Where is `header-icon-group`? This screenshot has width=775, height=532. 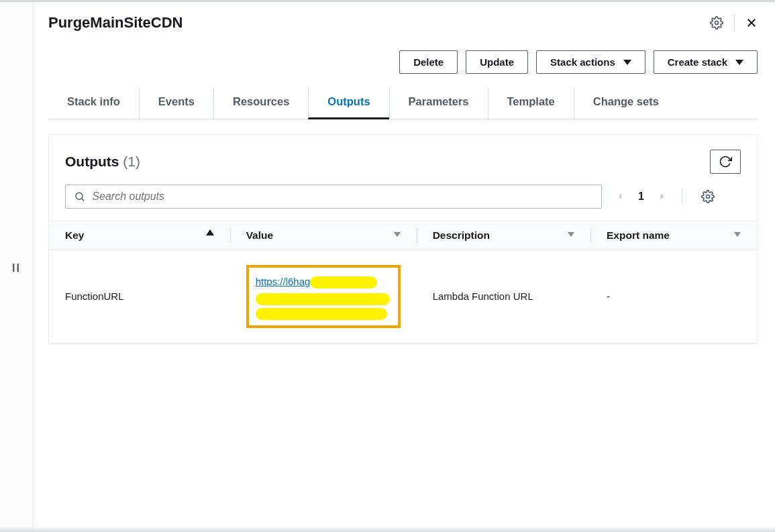 header-icon-group is located at coordinates (734, 23).